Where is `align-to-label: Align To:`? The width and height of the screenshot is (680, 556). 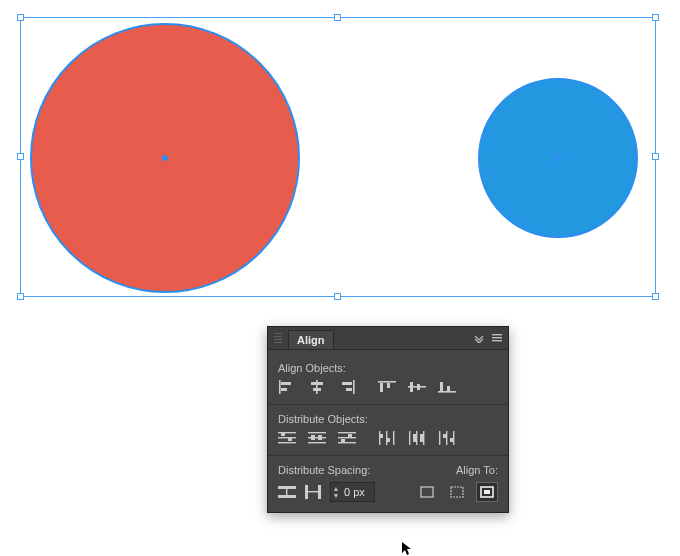 align-to-label: Align To: is located at coordinates (477, 470).